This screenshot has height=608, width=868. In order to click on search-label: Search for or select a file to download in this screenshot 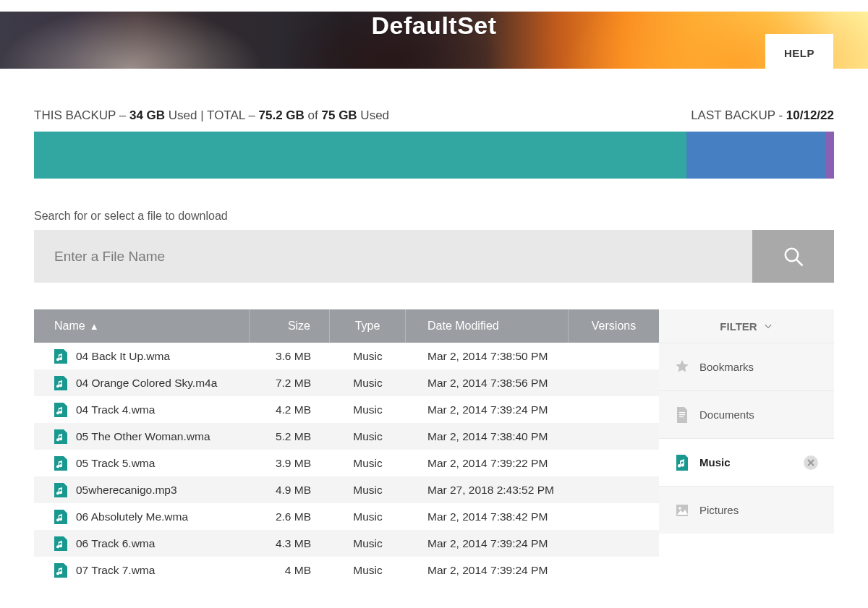, I will do `click(434, 216)`.